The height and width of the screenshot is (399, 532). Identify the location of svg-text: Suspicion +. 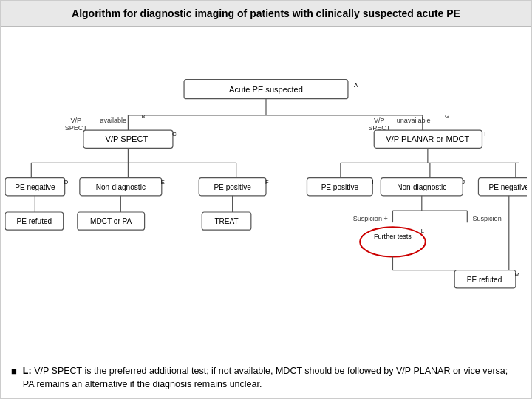
(371, 219).